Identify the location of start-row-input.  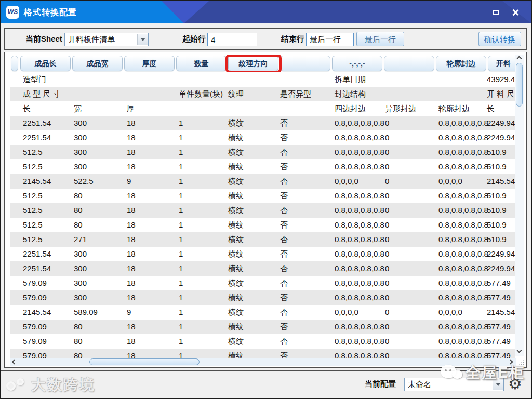
(232, 39).